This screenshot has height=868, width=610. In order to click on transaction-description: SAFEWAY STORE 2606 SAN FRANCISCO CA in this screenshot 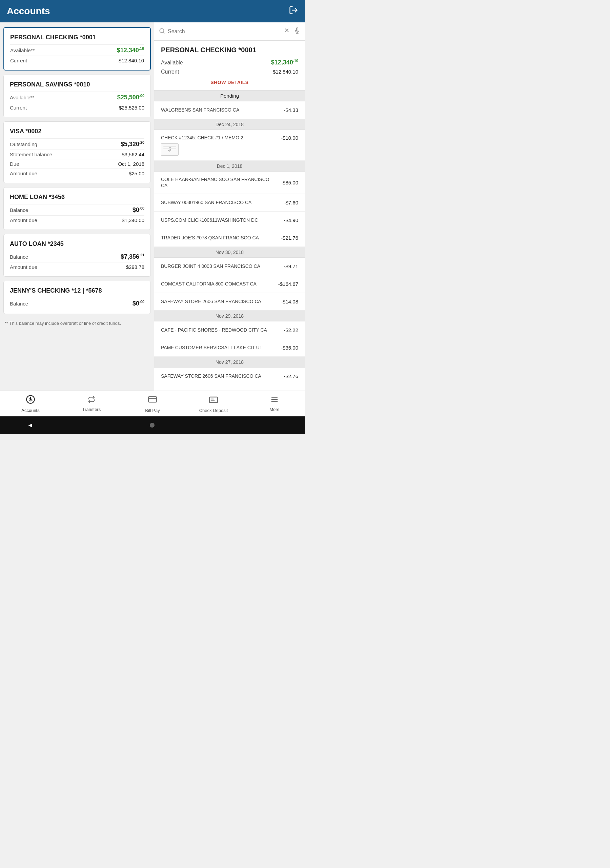, I will do `click(222, 376)`.